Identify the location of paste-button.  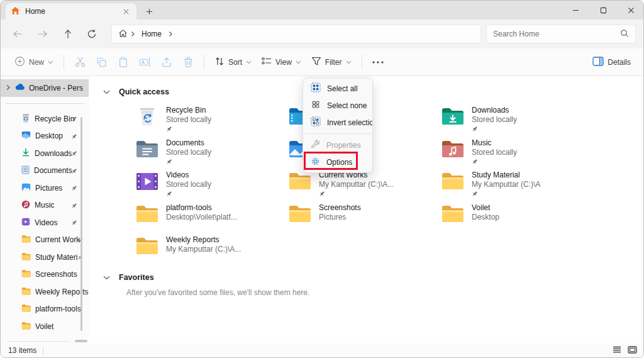
(123, 62).